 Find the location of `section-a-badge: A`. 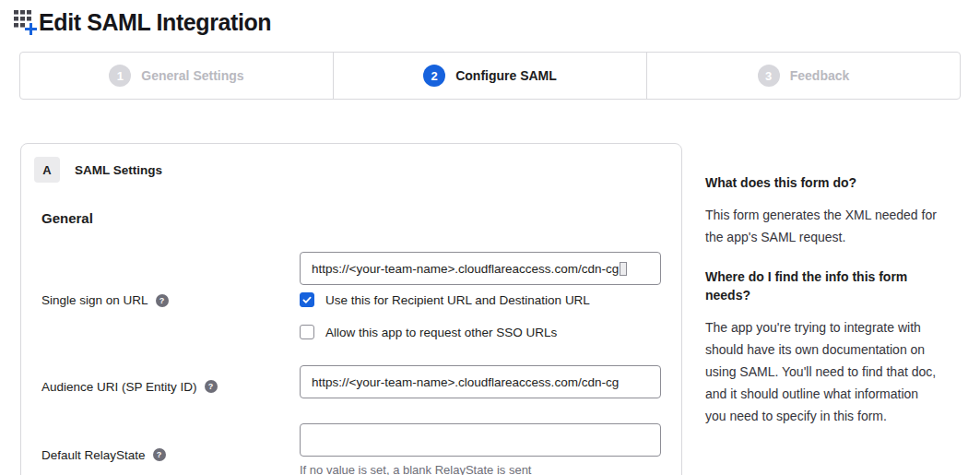

section-a-badge: A is located at coordinates (47, 170).